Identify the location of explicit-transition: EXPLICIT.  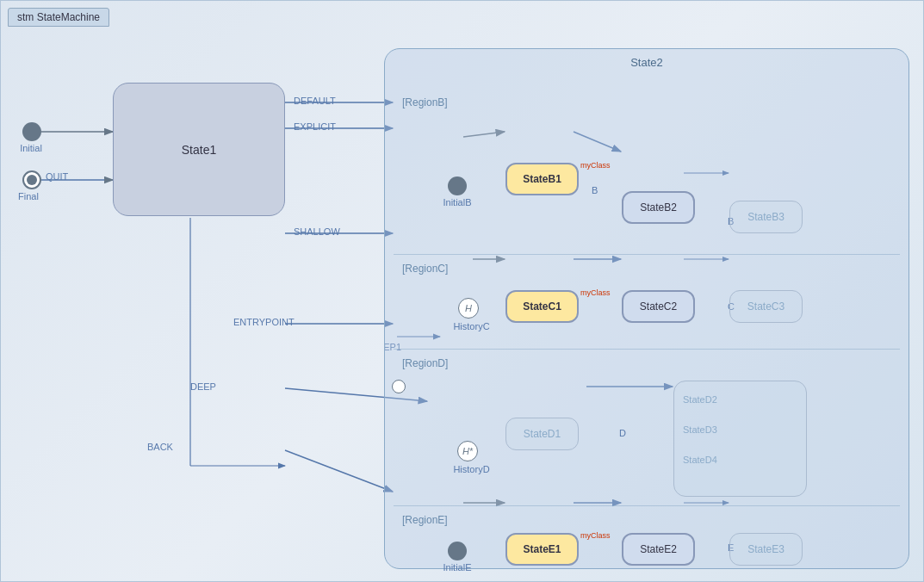
(315, 127).